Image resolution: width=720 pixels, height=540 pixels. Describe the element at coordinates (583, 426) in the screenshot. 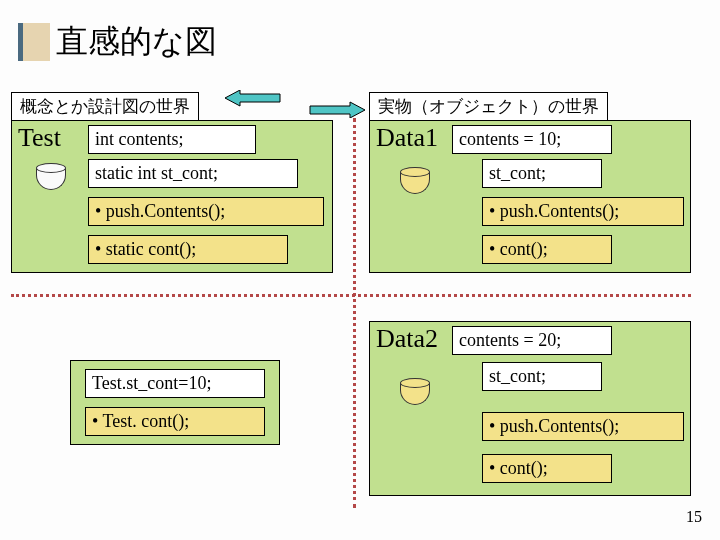

I see `data2-method-push: • push.Contents();` at that location.